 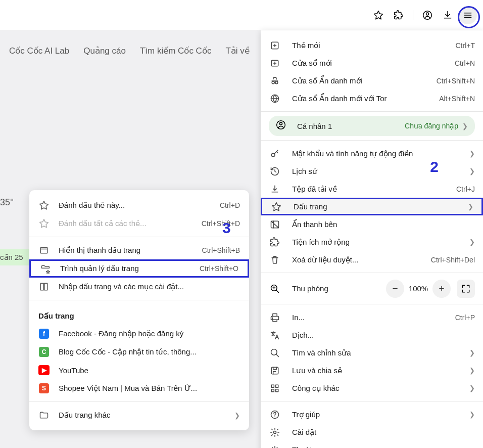 I want to click on menu-bookmarks: Dấu trang❯, so click(x=372, y=206).